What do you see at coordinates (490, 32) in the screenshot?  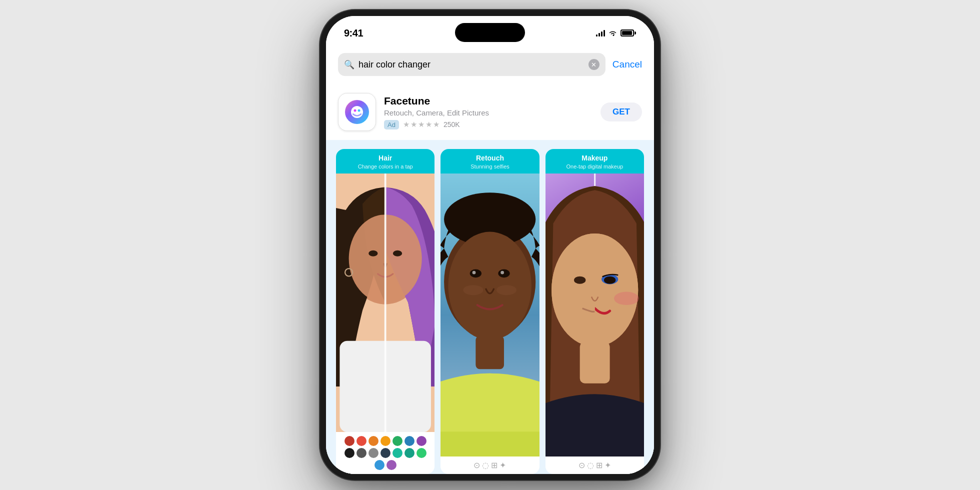 I see `dynamic-island` at bounding box center [490, 32].